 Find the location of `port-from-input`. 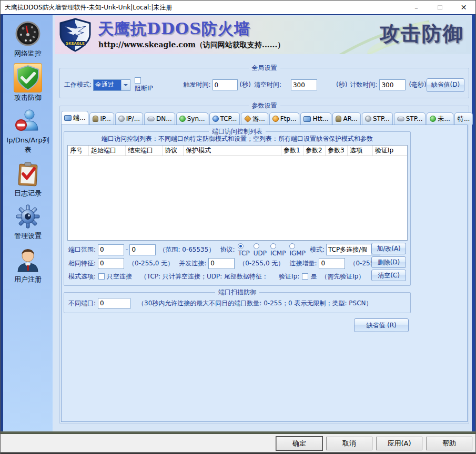

port-from-input is located at coordinates (111, 250).